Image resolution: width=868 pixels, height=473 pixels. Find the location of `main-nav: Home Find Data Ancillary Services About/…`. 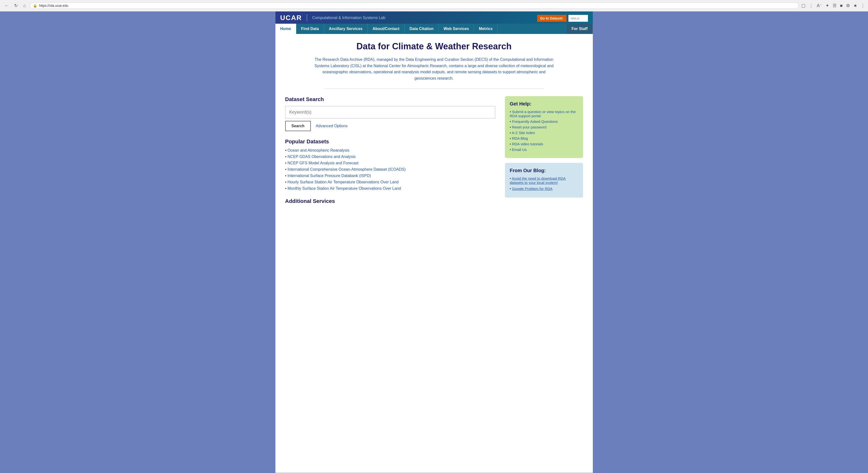

main-nav: Home Find Data Ancillary Services About/… is located at coordinates (434, 29).